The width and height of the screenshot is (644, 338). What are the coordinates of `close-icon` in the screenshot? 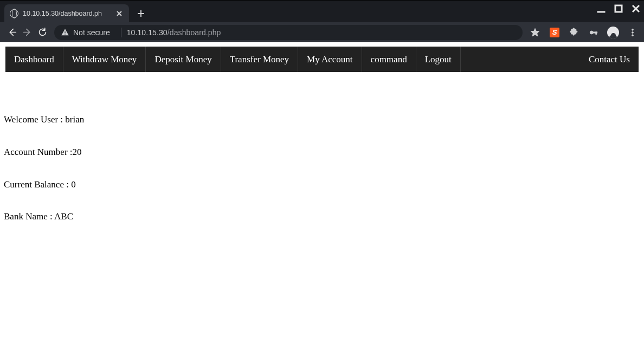 It's located at (119, 14).